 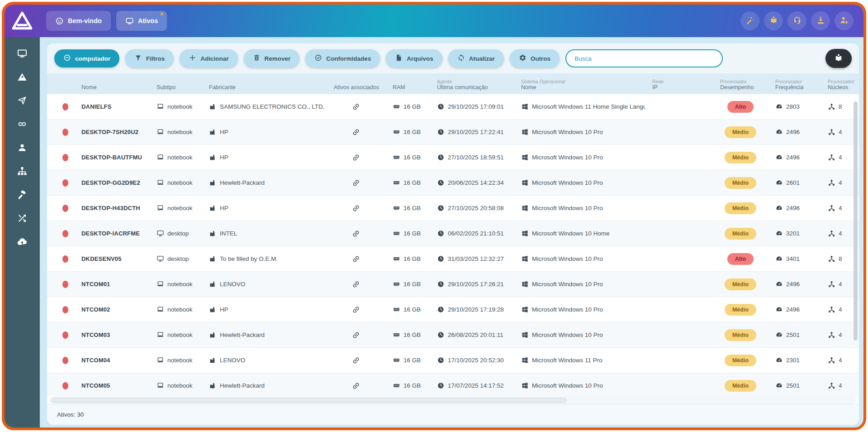 I want to click on horizontal-scrollbar, so click(x=453, y=400).